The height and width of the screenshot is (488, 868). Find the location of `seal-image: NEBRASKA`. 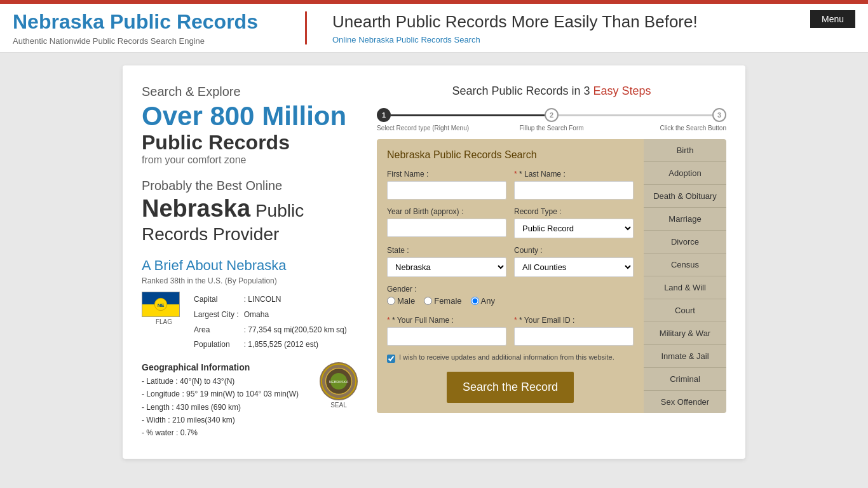

seal-image: NEBRASKA is located at coordinates (339, 381).